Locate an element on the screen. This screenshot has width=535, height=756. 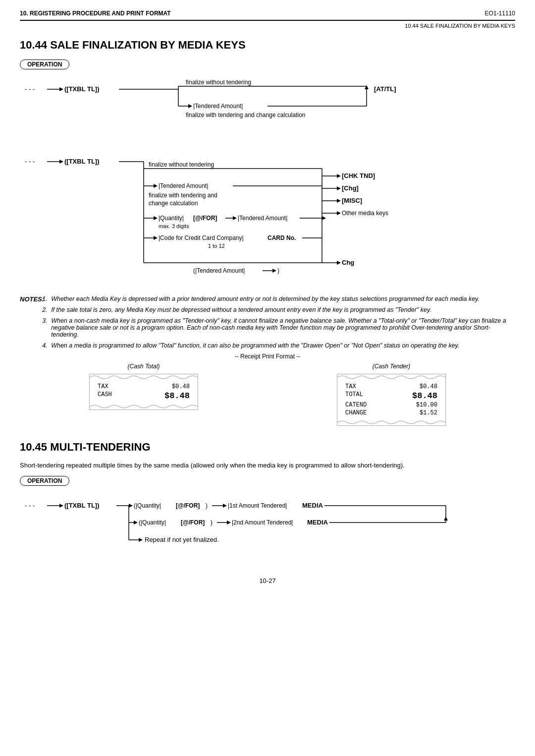
svg-text: [AT/TL] is located at coordinates (385, 89).